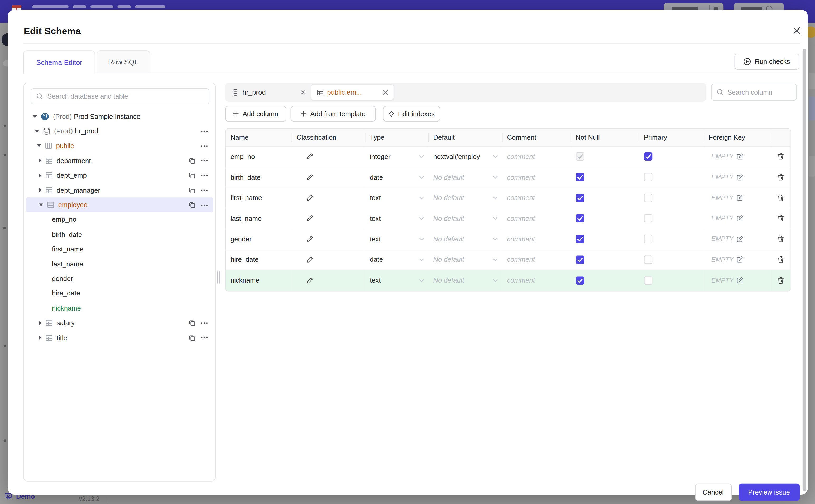  Describe the element at coordinates (258, 219) in the screenshot. I see `column-name-cell: last_name` at that location.